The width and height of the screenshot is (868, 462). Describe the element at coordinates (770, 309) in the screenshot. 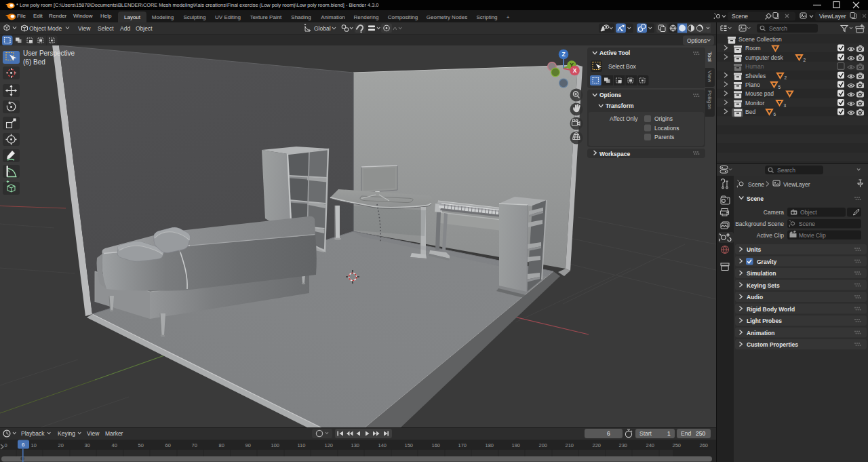

I see `svg-text: Rigid Body World` at that location.